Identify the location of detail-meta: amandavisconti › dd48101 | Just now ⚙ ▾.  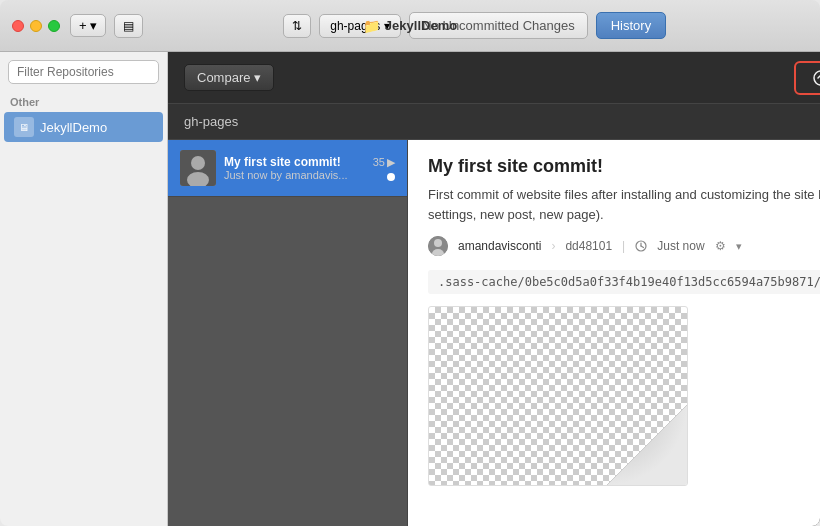
(624, 246).